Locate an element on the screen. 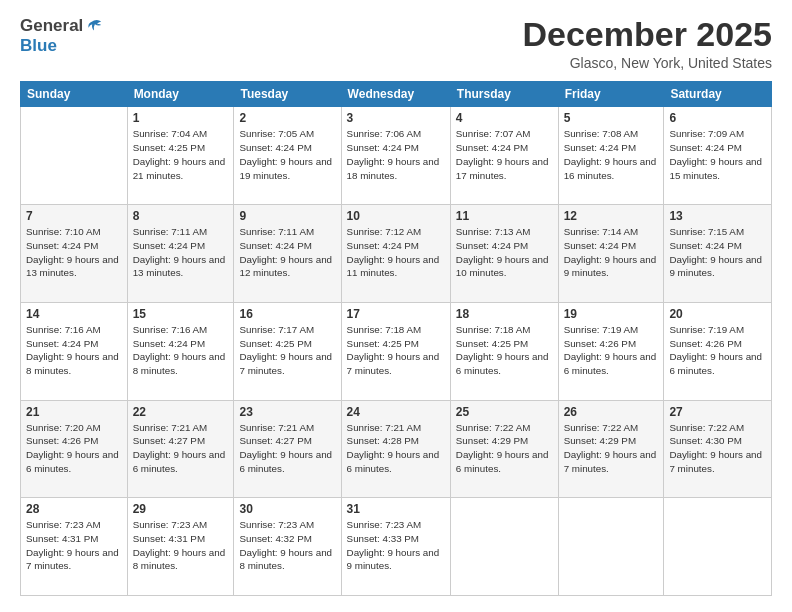 This screenshot has height=612, width=792. day-info: Sunrise: 7:21 AMSunset: 4:27 PMDaylight:… is located at coordinates (181, 448).